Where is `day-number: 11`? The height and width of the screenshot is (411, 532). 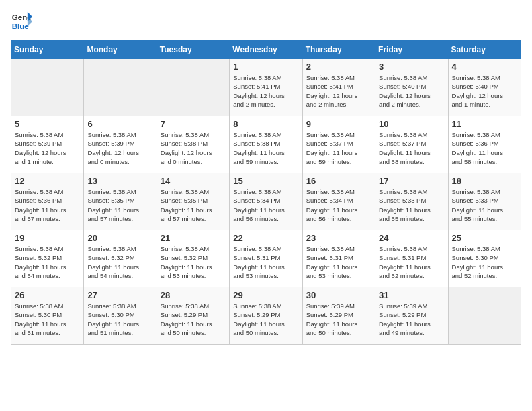
day-number: 11 is located at coordinates (485, 124).